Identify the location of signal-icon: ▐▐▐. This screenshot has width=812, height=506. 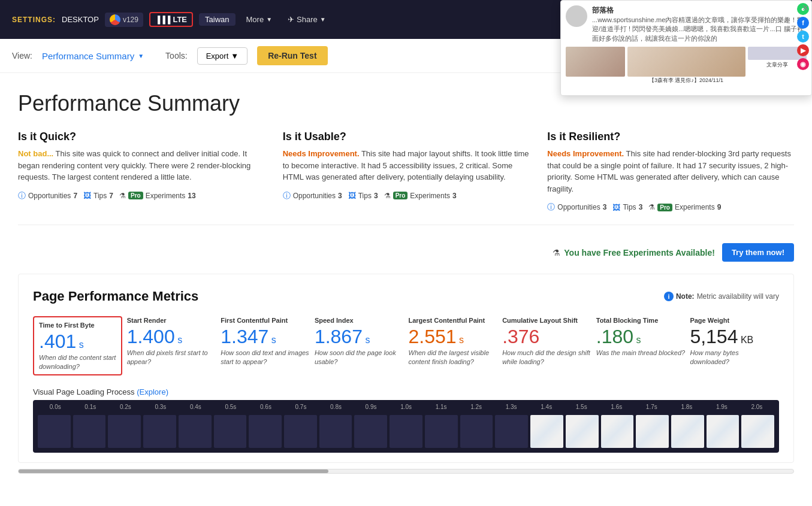
(163, 20).